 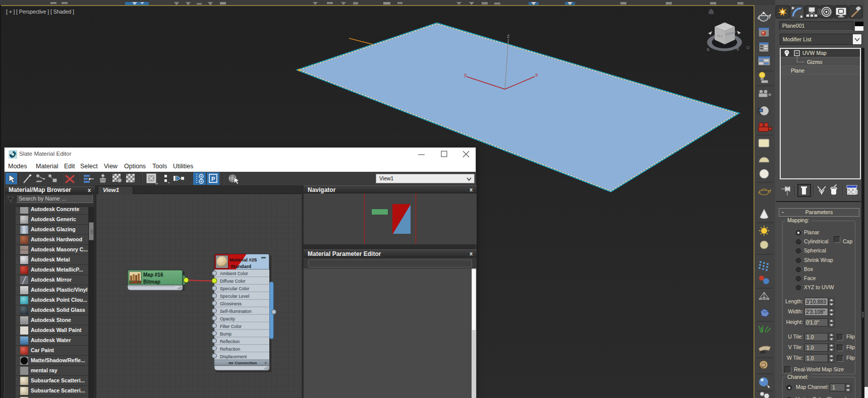 What do you see at coordinates (153, 275) in the screenshot?
I see `svg-text: Map #16` at bounding box center [153, 275].